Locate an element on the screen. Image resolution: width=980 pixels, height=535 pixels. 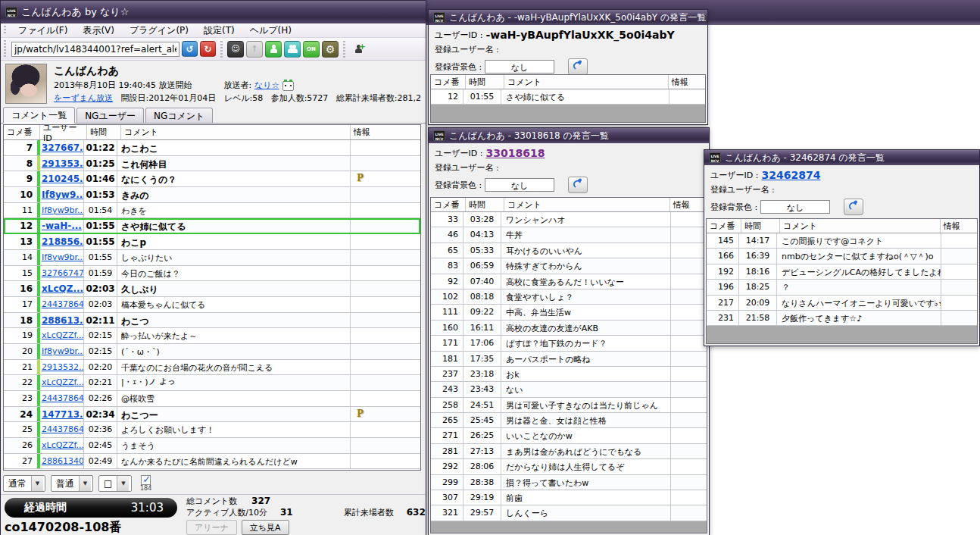
comment-row: 27126:25いいことなのかw is located at coordinates (569, 436).